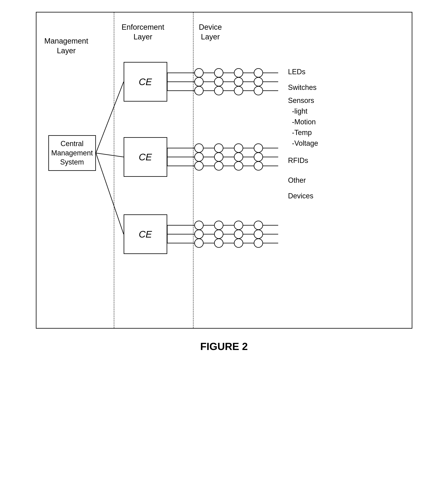 The height and width of the screenshot is (504, 448). What do you see at coordinates (224, 346) in the screenshot?
I see `figure-caption: FIGURE 2` at bounding box center [224, 346].